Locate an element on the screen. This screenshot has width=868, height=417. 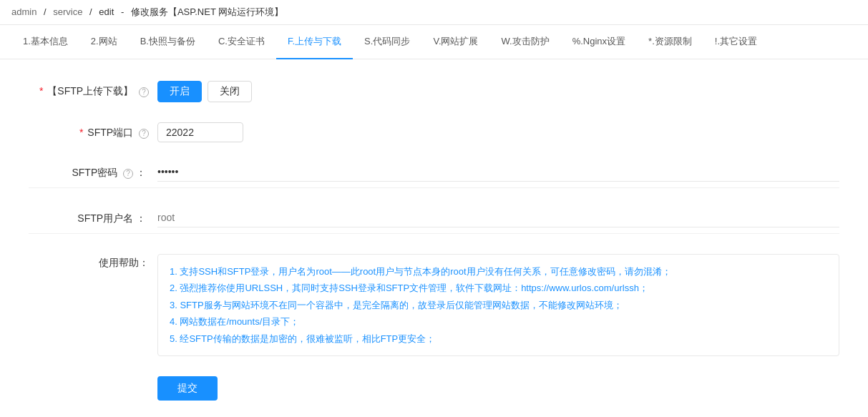
sftp-help-icon: ? is located at coordinates (144, 92).